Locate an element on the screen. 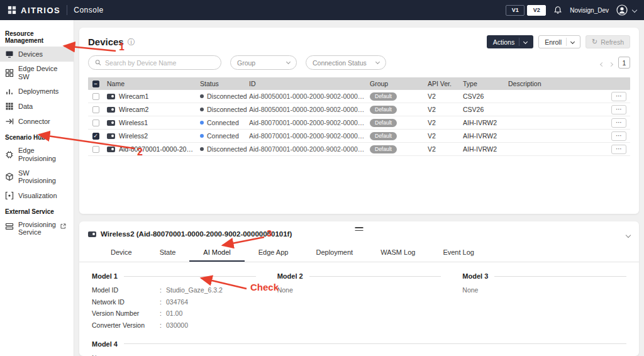 This screenshot has height=356, width=644. version-toggle: V1 V2 is located at coordinates (526, 10).